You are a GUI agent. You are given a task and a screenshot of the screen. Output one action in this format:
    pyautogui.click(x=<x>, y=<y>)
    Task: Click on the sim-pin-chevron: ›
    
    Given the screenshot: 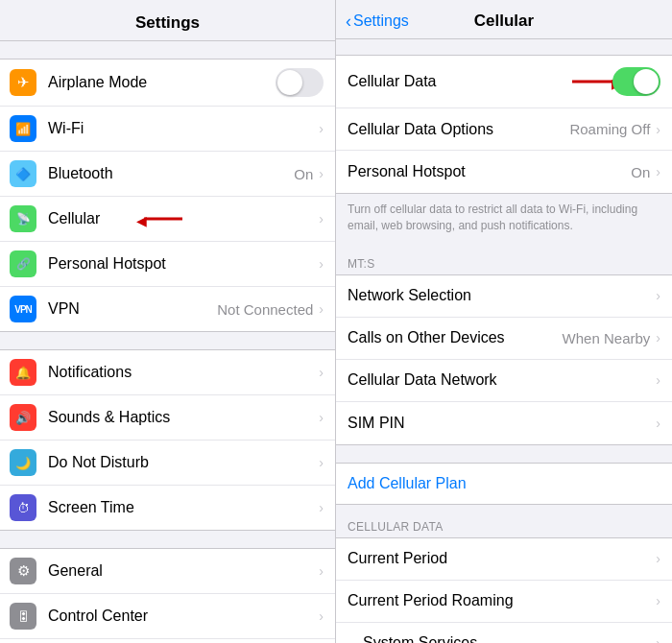 What is the action you would take?
    pyautogui.click(x=659, y=423)
    